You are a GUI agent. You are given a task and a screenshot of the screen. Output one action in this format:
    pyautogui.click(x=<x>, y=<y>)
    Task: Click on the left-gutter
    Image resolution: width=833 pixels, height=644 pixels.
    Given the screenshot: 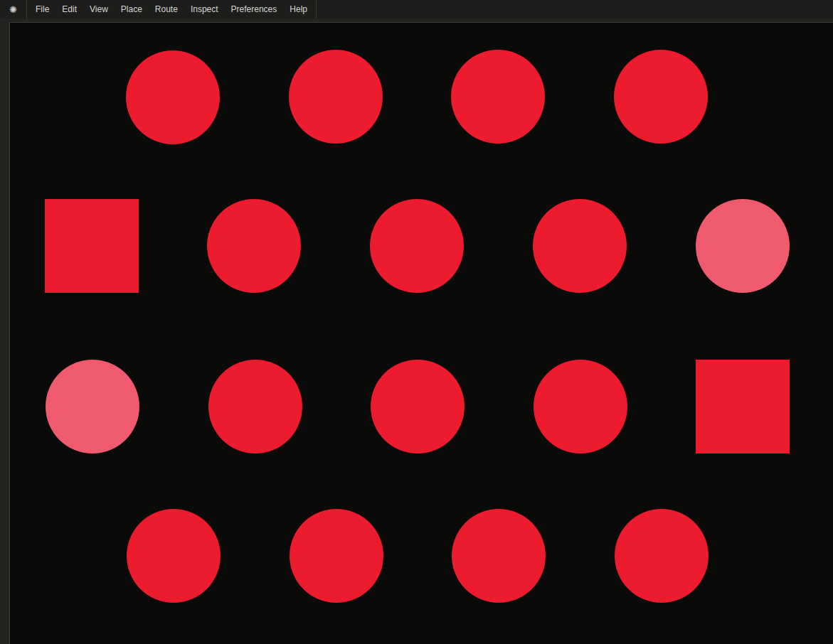 What is the action you would take?
    pyautogui.click(x=4, y=331)
    